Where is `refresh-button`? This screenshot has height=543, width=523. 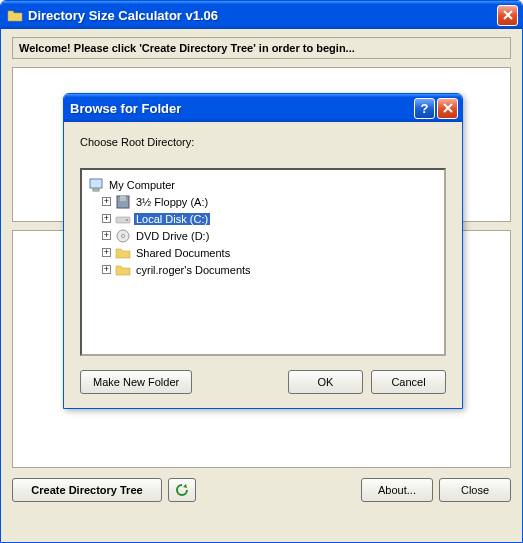 refresh-button is located at coordinates (182, 490).